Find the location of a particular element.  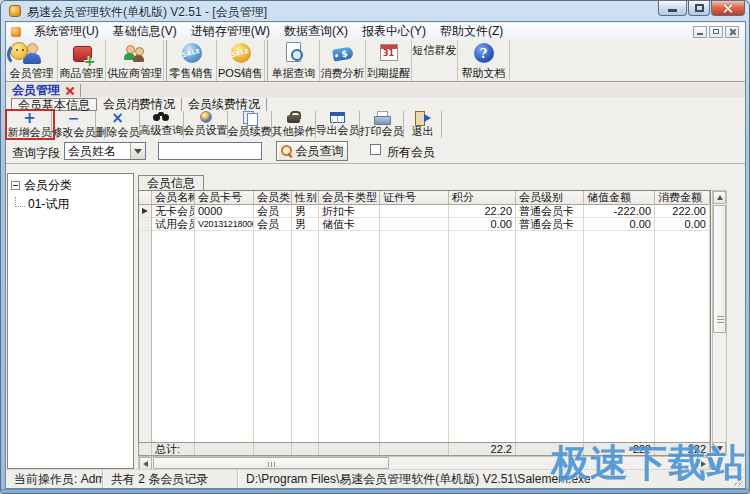

close-icon is located at coordinates (728, 8).